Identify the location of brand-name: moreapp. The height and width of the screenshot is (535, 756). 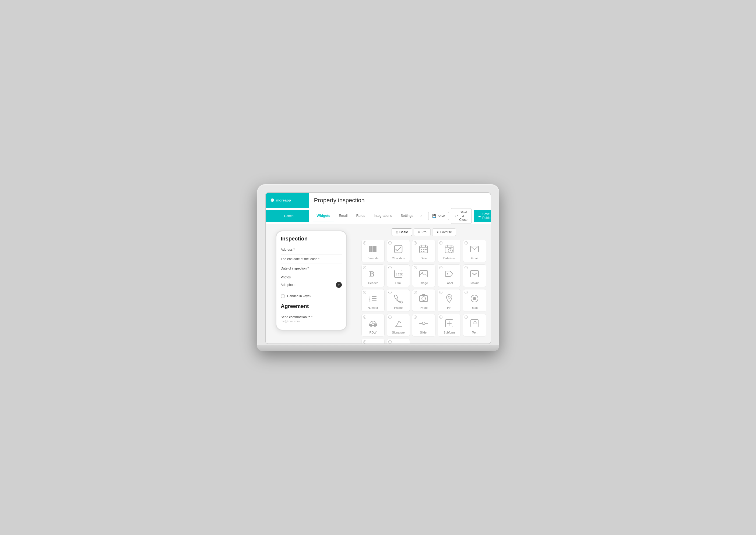
(284, 200).